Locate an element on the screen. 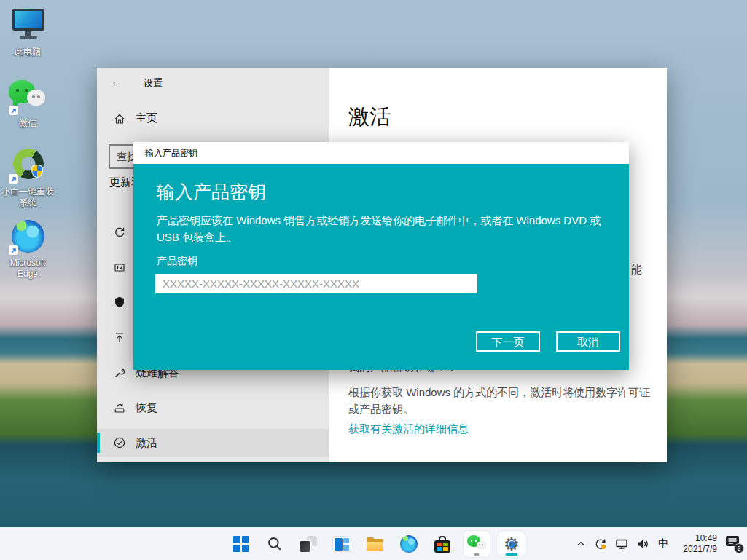 This screenshot has width=747, height=560. running-indicator is located at coordinates (477, 555).